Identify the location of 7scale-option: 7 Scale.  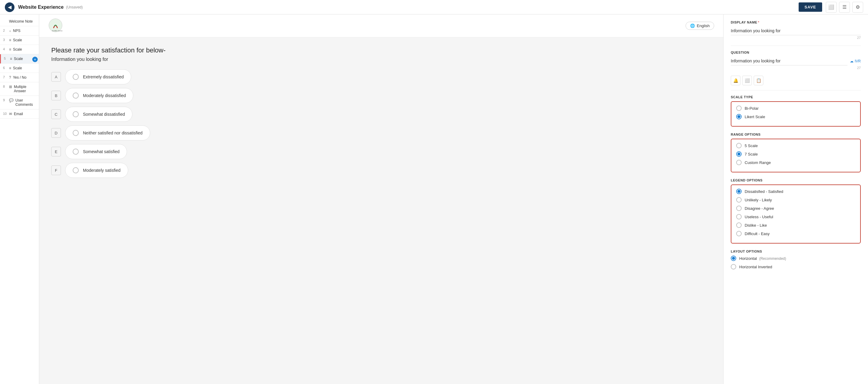
(796, 154).